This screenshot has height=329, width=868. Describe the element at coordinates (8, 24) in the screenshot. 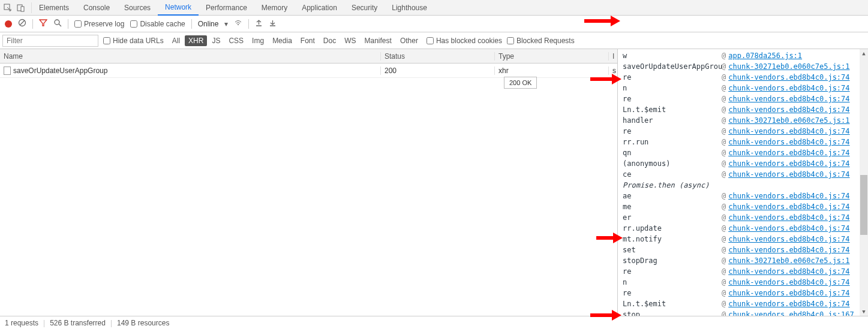

I see `record-button` at that location.